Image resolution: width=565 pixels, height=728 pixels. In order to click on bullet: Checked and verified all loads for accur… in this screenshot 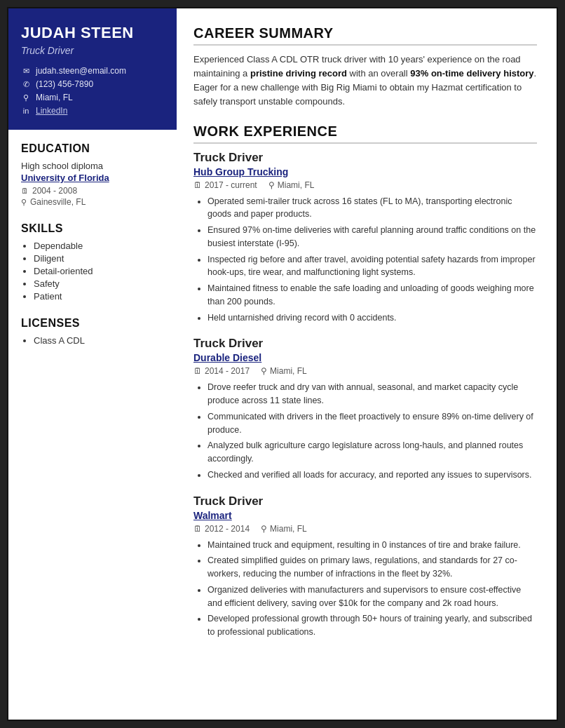, I will do `click(372, 476)`.